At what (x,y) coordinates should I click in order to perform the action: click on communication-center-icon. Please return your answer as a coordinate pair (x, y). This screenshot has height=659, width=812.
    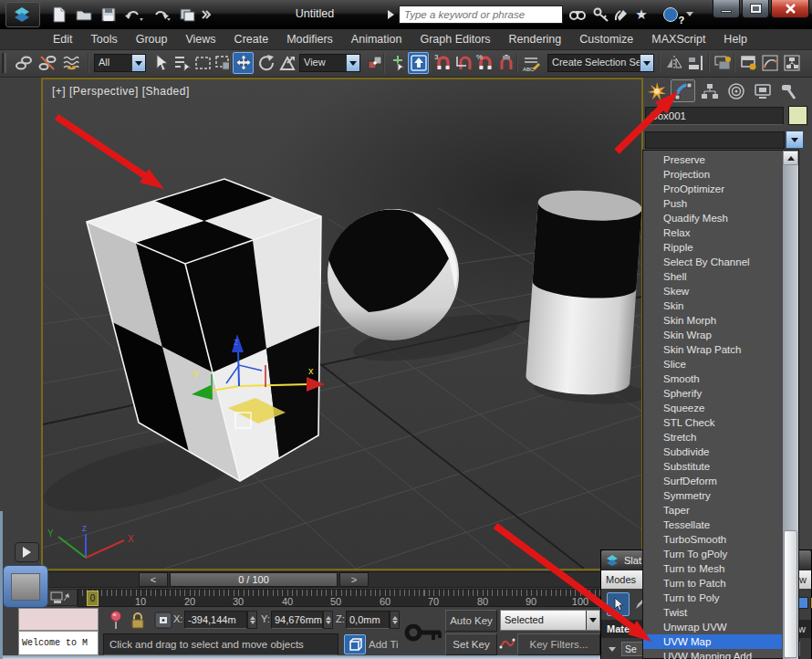
    Looking at the image, I should click on (621, 15).